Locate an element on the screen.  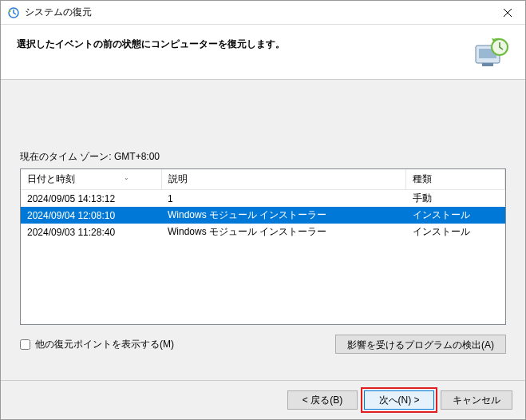
cell-date: 2024/09/05 14:13:12 is located at coordinates (91, 199).